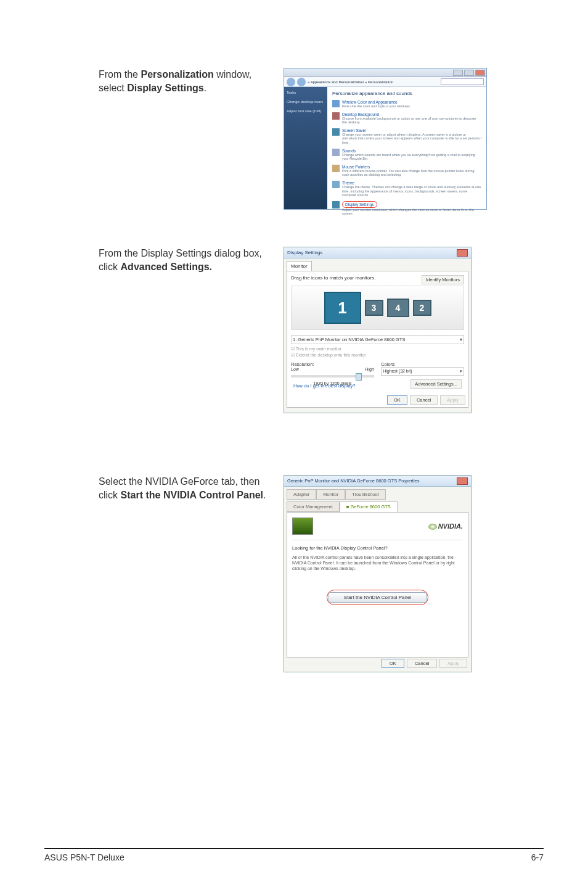  I want to click on resolution-slider, so click(333, 376).